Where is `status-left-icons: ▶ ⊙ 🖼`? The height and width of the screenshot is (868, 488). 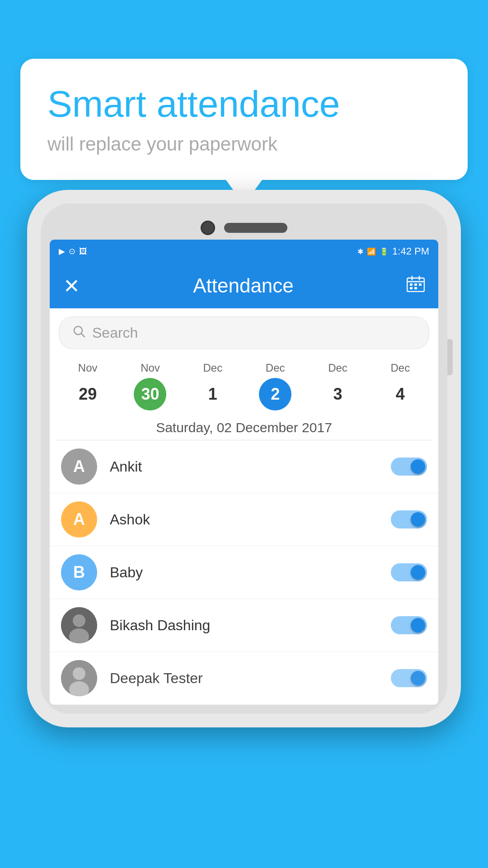 status-left-icons: ▶ ⊙ 🖼 is located at coordinates (73, 251).